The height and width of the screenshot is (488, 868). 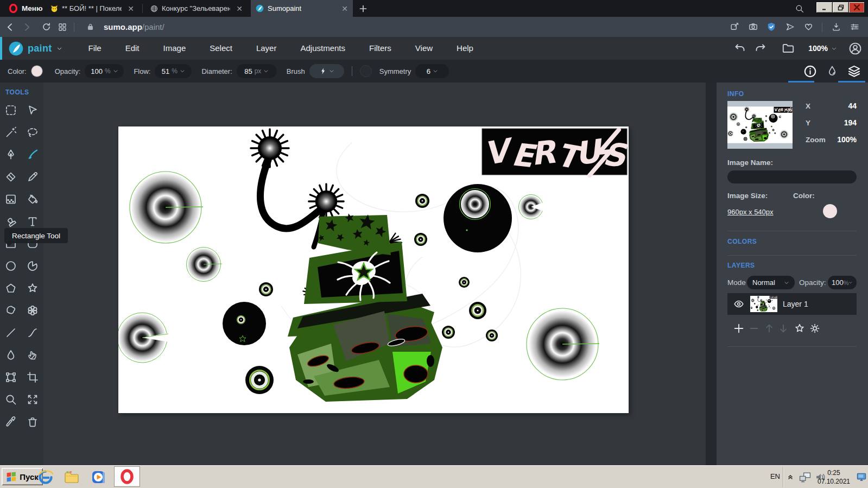 I want to click on menu-view: View, so click(x=424, y=48).